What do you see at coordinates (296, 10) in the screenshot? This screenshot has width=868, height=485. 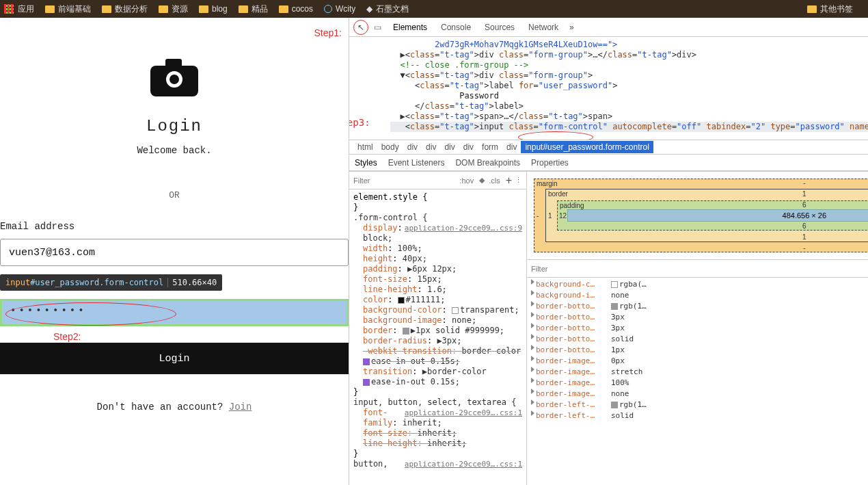 I see `bookmark-item: cocos` at bounding box center [296, 10].